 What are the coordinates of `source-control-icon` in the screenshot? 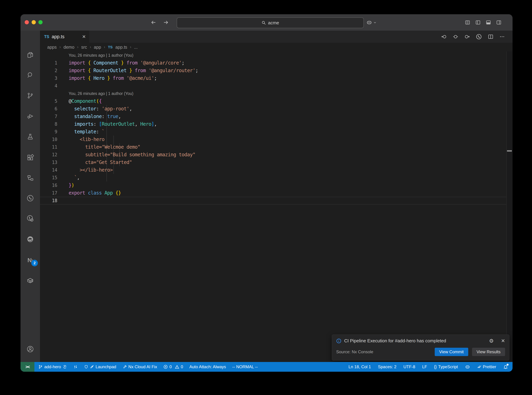 It's located at (30, 96).